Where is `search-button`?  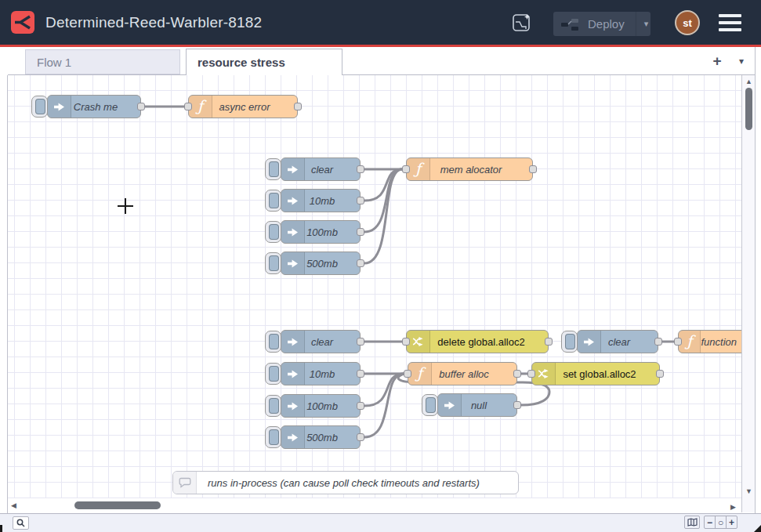 search-button is located at coordinates (20, 523).